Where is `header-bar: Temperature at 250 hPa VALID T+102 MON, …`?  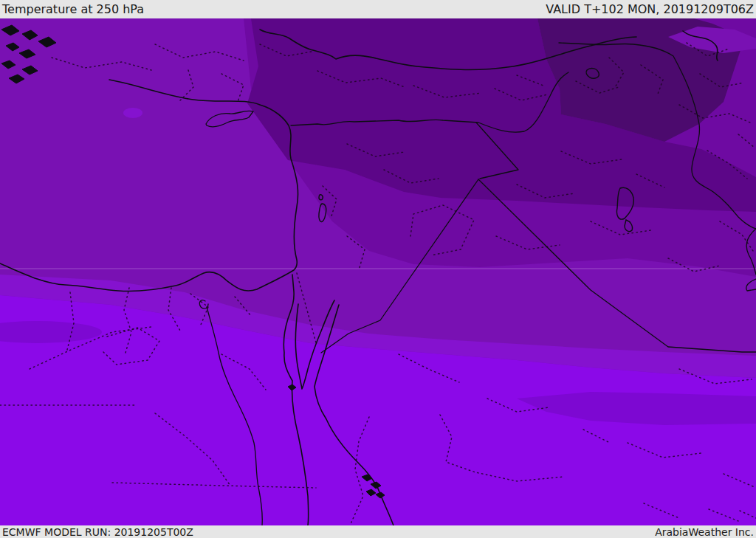
header-bar: Temperature at 250 hPa VALID T+102 MON, … is located at coordinates (378, 9).